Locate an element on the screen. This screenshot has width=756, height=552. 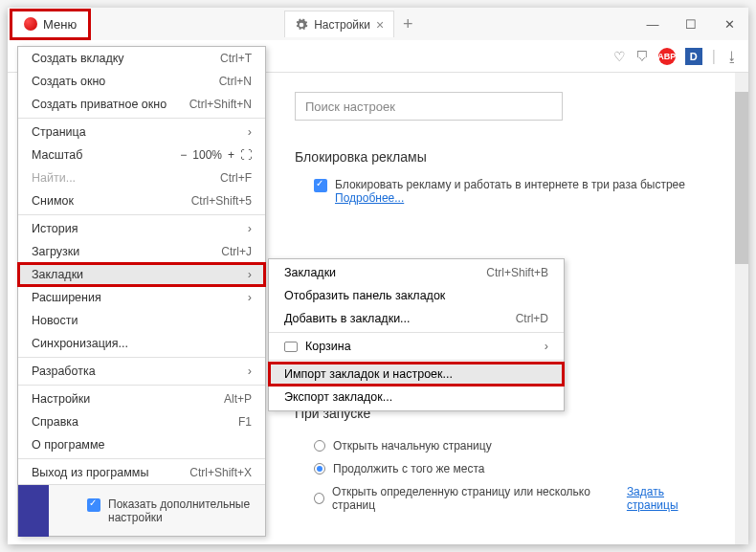
titlebar: Меню Настройки × + — ☐ ✕ is located at coordinates (378, 24).